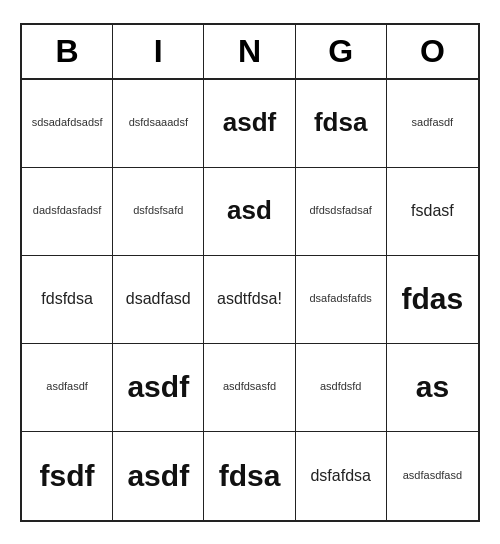  I want to click on bingo-cell-r3-c1: asdf, so click(158, 388).